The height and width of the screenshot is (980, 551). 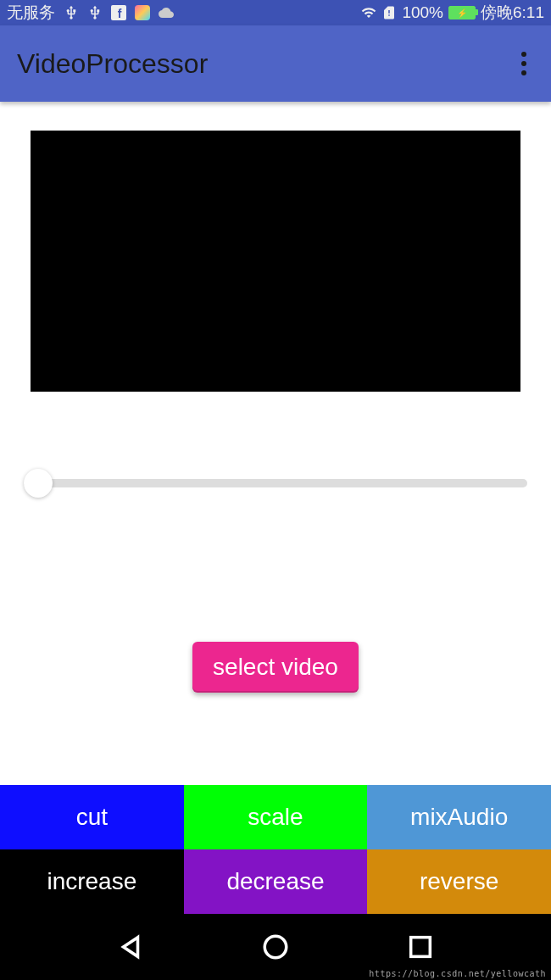 I want to click on overflow-menu-icon, so click(x=524, y=64).